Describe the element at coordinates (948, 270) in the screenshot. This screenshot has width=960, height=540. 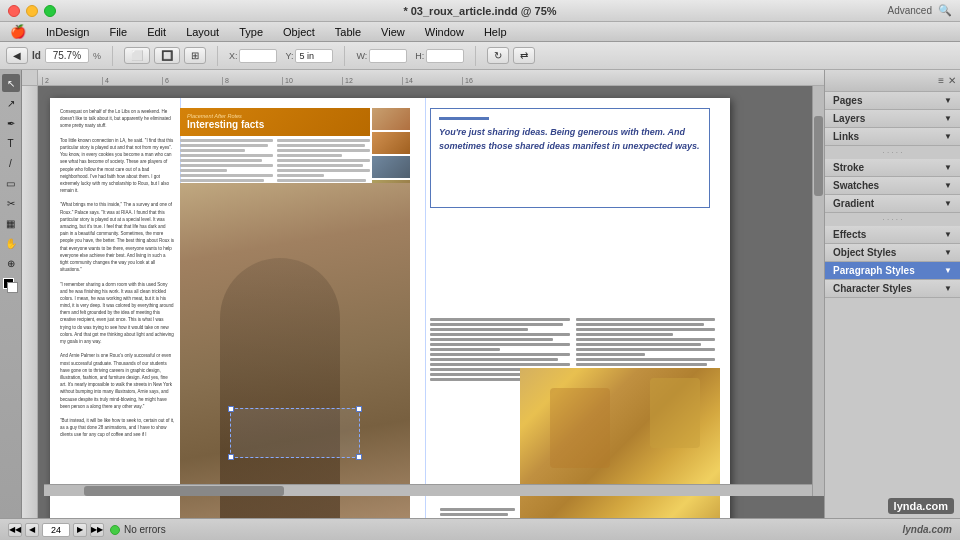
I see `paragraph-styles-arrow: ▼` at that location.